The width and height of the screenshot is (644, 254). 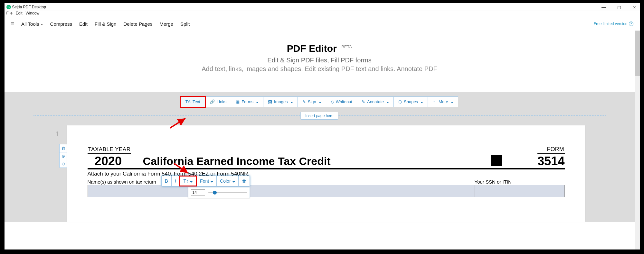 I want to click on tab-whiteout: ◇ Whiteout, so click(x=341, y=102).